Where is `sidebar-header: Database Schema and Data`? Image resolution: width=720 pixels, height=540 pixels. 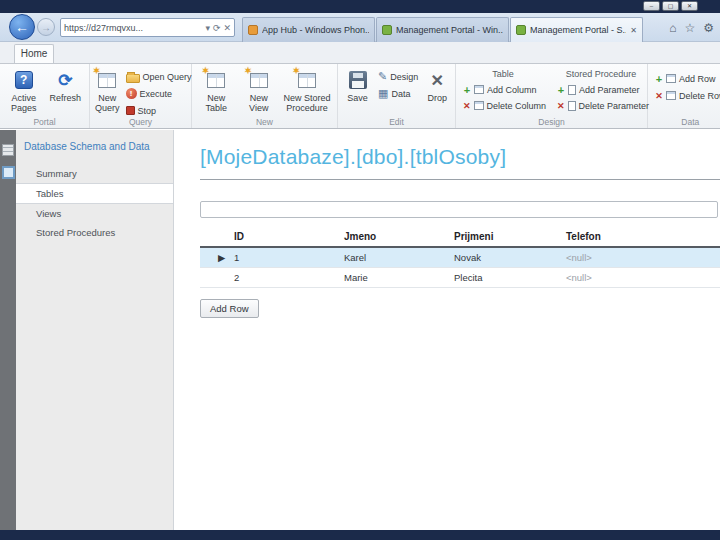 sidebar-header: Database Schema and Data is located at coordinates (94, 147).